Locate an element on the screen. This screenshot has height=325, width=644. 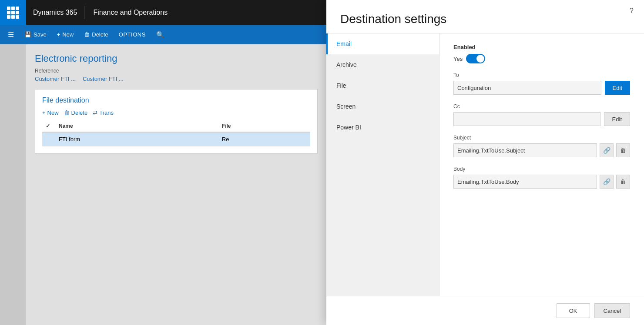
waffle-button is located at coordinates (13, 12).